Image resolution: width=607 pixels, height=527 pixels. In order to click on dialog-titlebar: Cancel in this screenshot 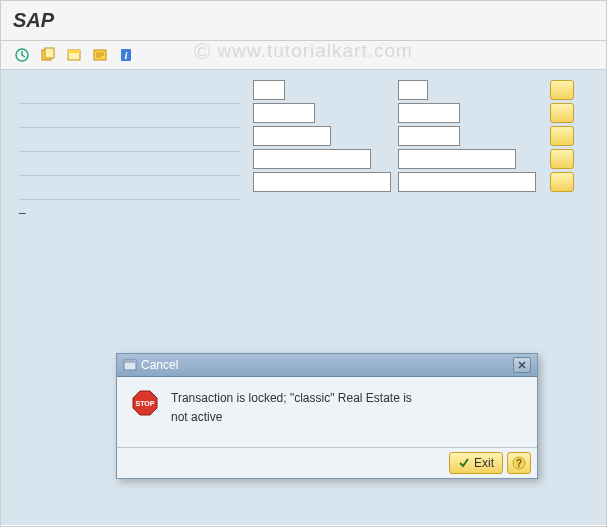, I will do `click(327, 366)`.